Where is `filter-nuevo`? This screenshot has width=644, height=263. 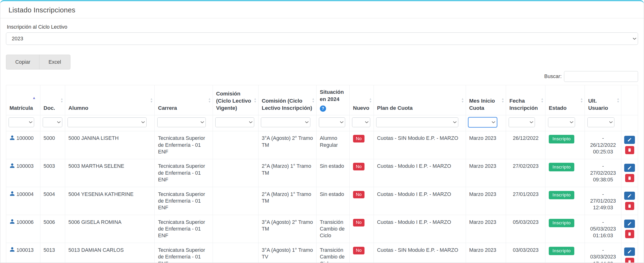
filter-nuevo is located at coordinates (361, 122).